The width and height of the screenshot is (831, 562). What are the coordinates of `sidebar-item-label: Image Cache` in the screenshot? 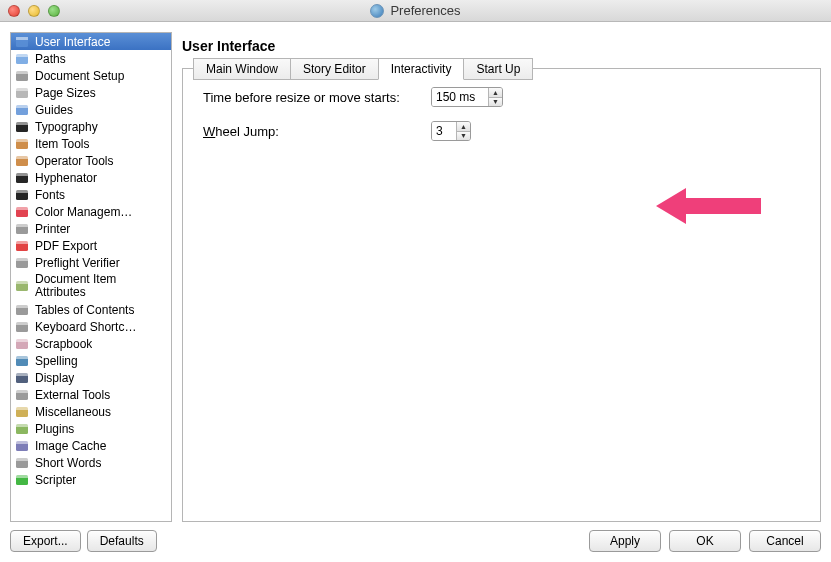 It's located at (70, 446).